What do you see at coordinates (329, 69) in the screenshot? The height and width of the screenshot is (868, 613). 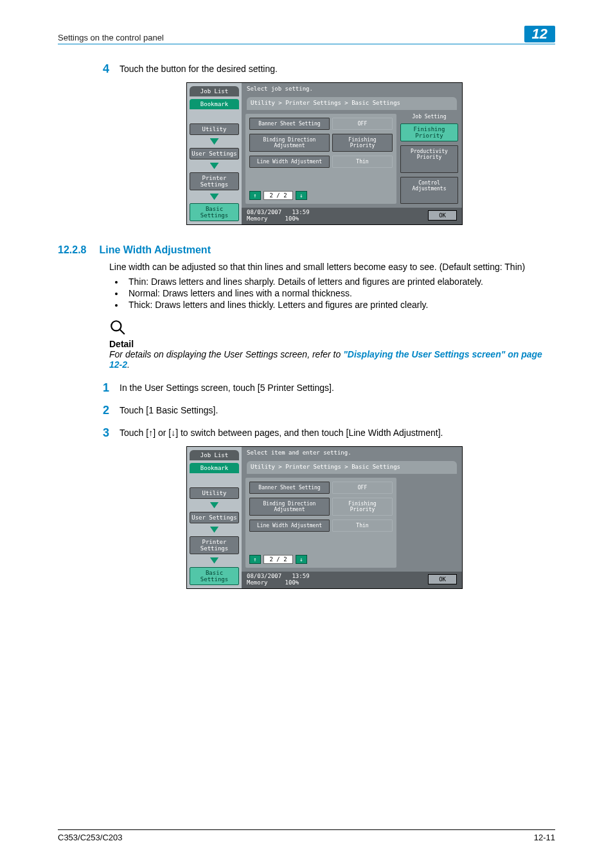 I see `step-4: 4 Touch the button for the desired setti…` at bounding box center [329, 69].